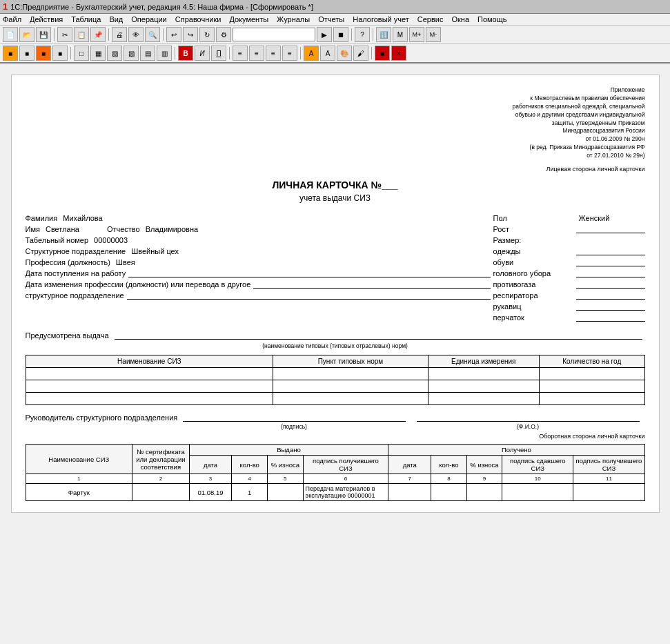 The image size is (670, 644). I want to click on calc2-btn: M, so click(400, 35).